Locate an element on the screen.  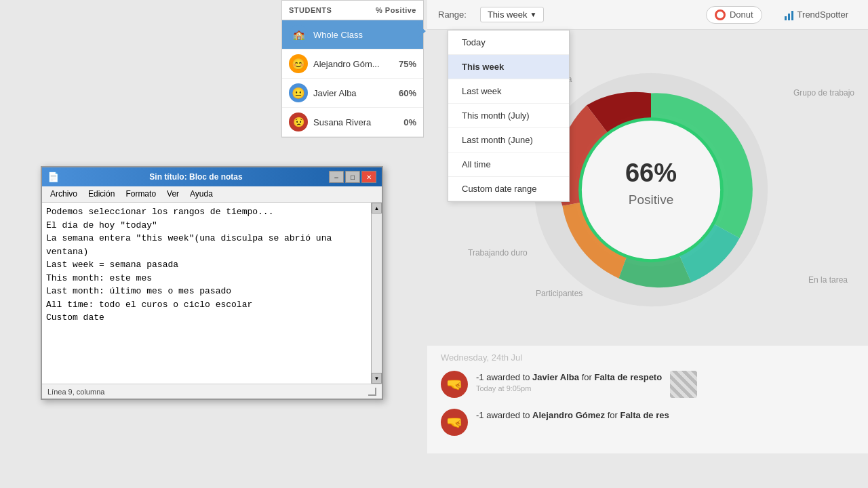
menu-ver: Ver is located at coordinates (173, 194).